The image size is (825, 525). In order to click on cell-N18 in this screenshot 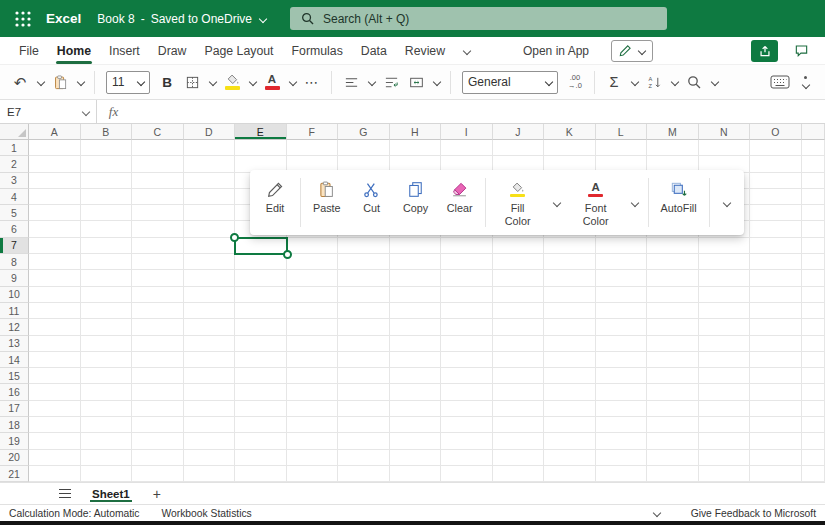, I will do `click(725, 425)`.